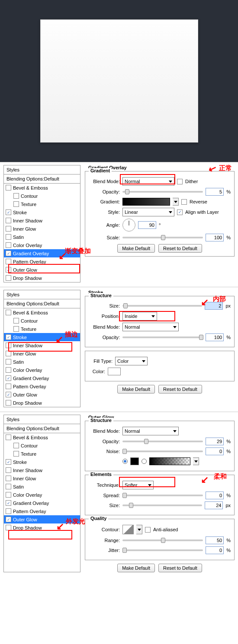  I want to click on scale-input: 100, so click(215, 238).